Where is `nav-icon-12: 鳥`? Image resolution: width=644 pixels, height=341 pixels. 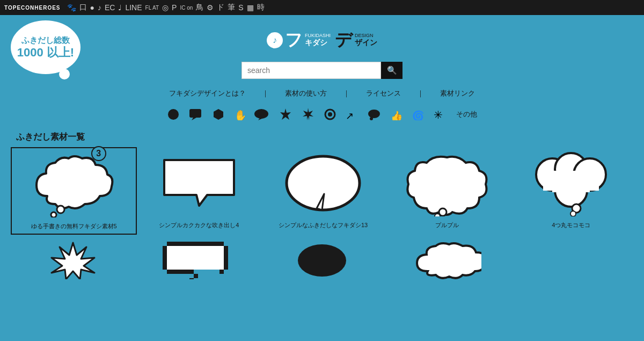 nav-icon-12: 鳥 is located at coordinates (200, 8).